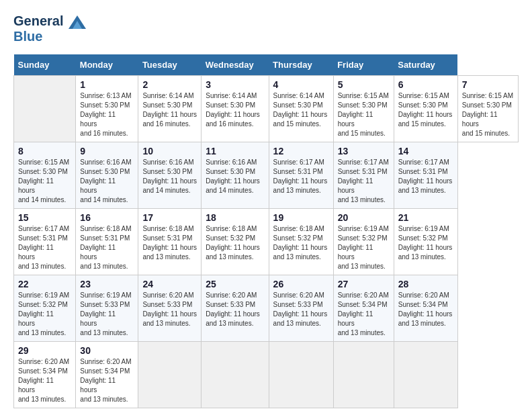 The height and width of the screenshot is (411, 532). I want to click on day-number: 12, so click(301, 151).